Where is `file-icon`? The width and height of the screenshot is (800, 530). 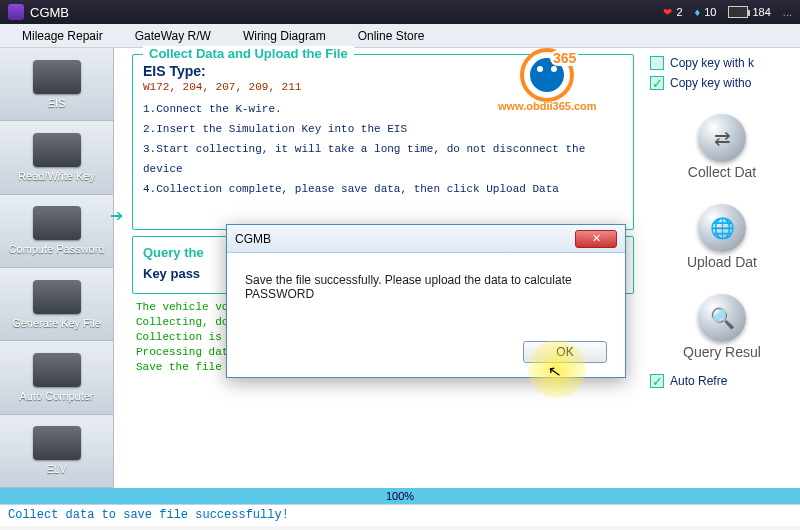
file-icon is located at coordinates (57, 297).